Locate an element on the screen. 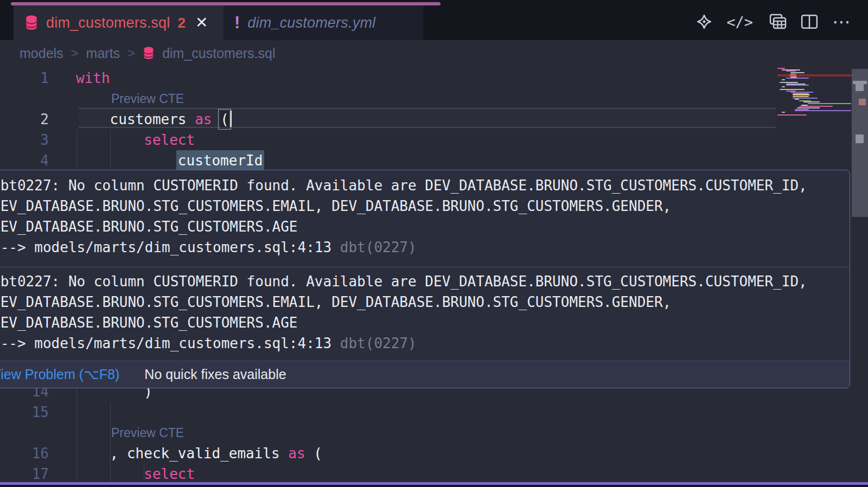 The height and width of the screenshot is (487, 868). code-line: 17 select is located at coordinates (388, 474).